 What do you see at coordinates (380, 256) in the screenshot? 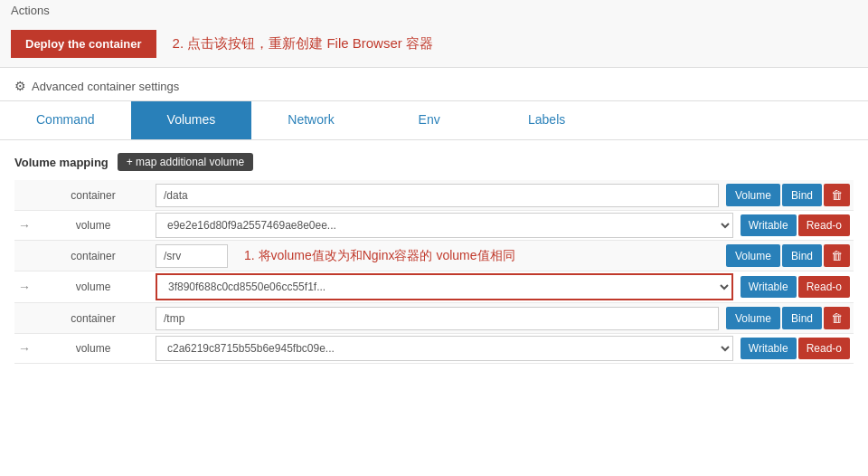
I see `annotation-text: 1. 将volume值改为和Nginx容器的 volume值相同` at bounding box center [380, 256].